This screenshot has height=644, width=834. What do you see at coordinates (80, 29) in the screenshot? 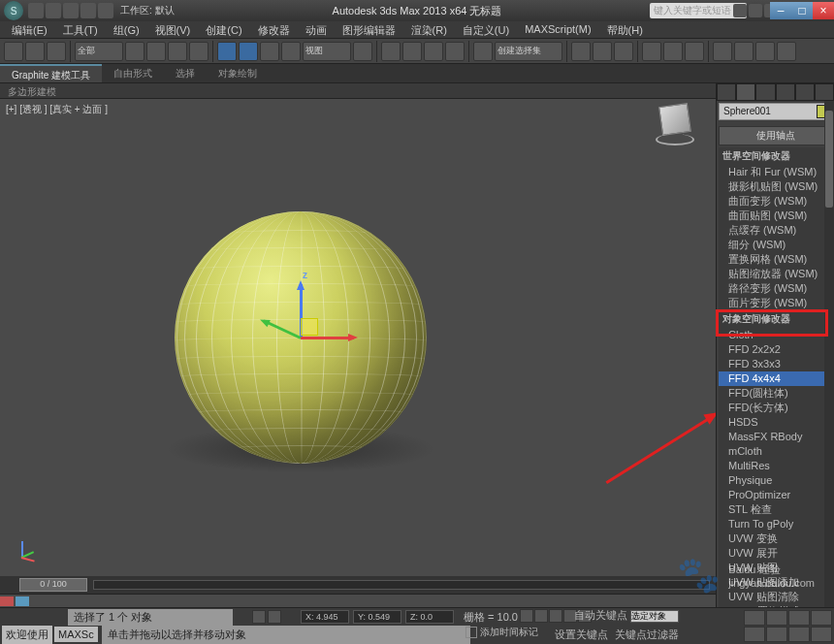
I see `menu-T: 工具(T)` at bounding box center [80, 29].